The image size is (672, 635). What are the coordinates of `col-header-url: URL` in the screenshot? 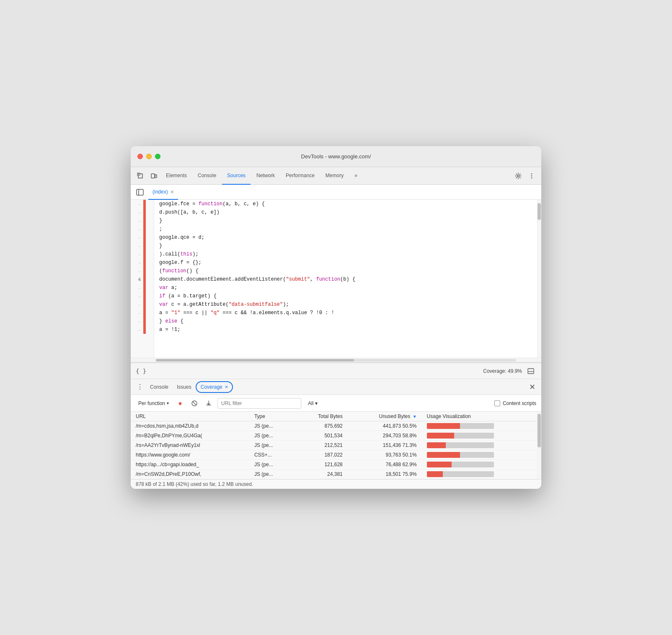 It's located at (190, 416).